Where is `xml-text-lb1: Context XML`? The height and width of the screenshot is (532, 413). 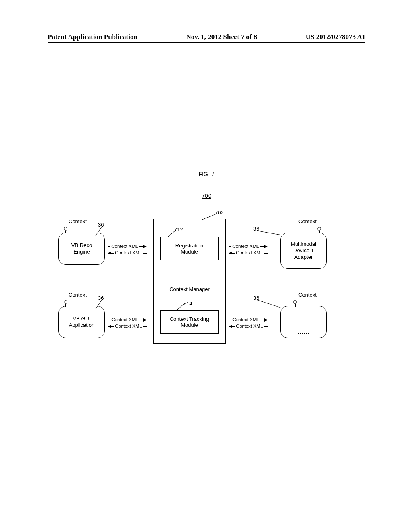 xml-text-lb1: Context XML is located at coordinates (125, 320).